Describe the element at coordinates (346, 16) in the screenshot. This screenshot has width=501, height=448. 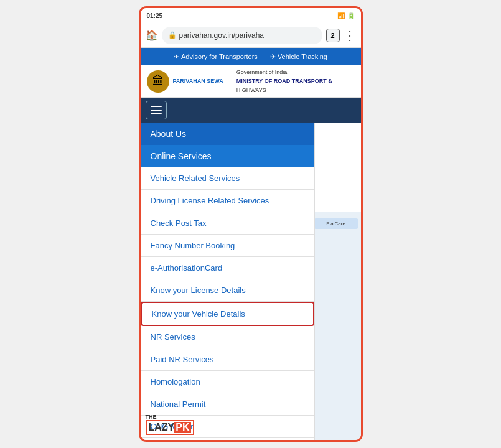
I see `status-icons: 📶 🔋` at that location.